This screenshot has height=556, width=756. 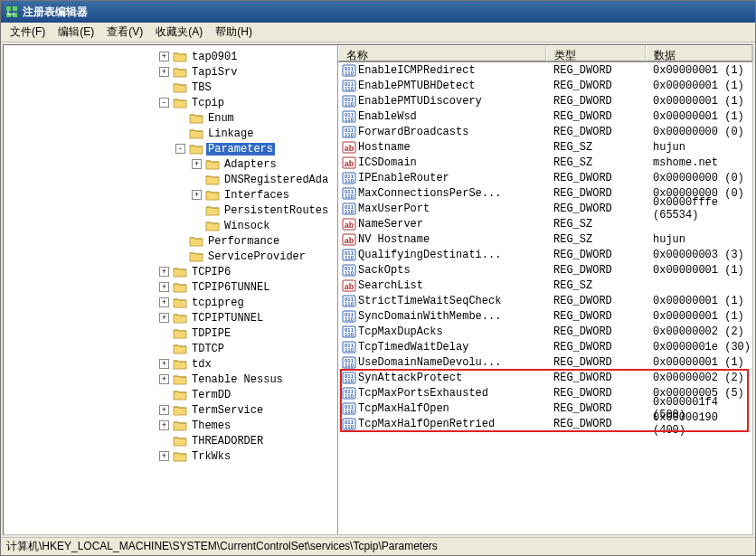 What do you see at coordinates (212, 334) in the screenshot?
I see `tree-item-label: TDPIPE` at bounding box center [212, 334].